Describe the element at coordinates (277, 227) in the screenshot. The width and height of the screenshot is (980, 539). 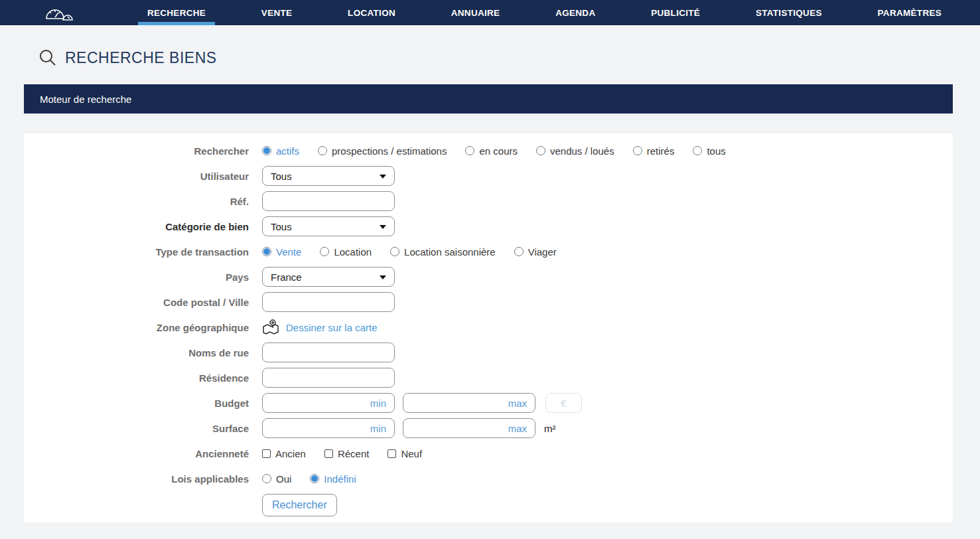
I see `categorie-select-value: Tous` at that location.